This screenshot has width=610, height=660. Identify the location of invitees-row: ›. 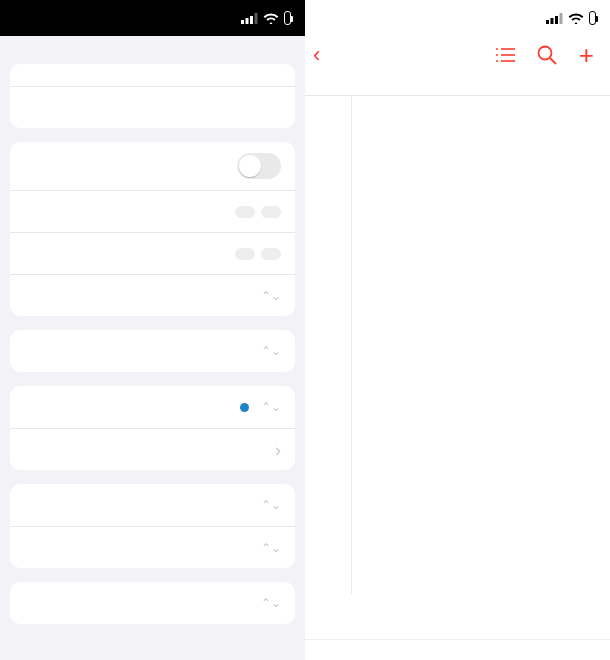
(152, 449).